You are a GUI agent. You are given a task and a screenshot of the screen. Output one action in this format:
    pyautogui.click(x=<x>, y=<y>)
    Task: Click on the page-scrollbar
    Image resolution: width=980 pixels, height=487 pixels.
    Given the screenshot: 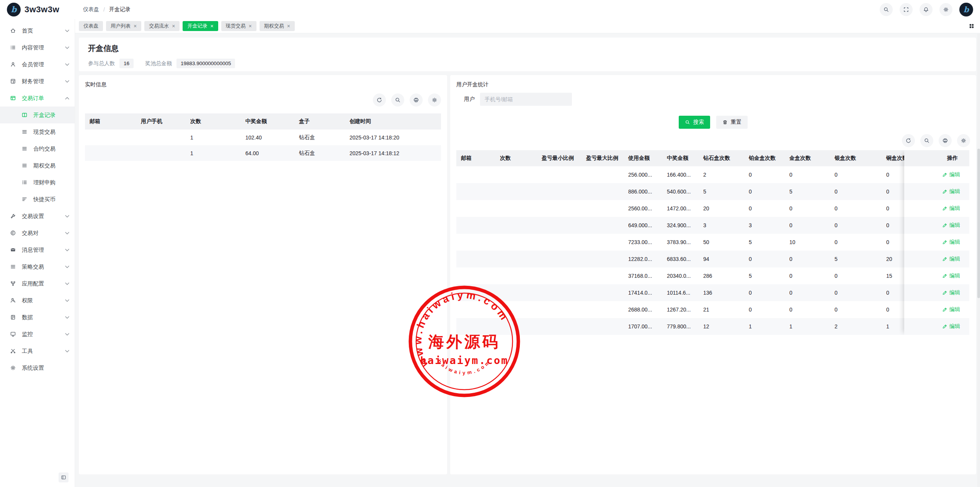 What is the action you would take?
    pyautogui.click(x=978, y=261)
    